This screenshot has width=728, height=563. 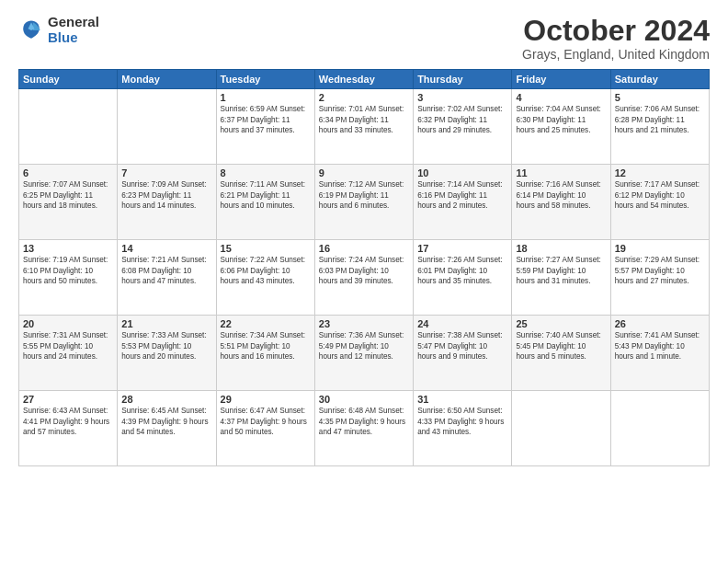 What do you see at coordinates (463, 278) in the screenshot?
I see `calendar-cell: 17Sunrise: 7:26 AM Sunset: 6:01 PM Dayli…` at bounding box center [463, 278].